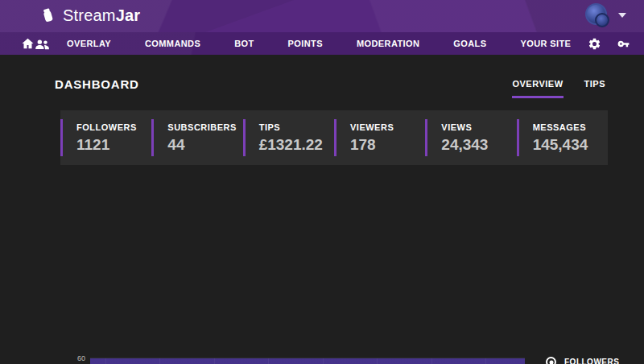 This screenshot has width=644, height=364. Describe the element at coordinates (308, 361) in the screenshot. I see `chart-plot` at that location.